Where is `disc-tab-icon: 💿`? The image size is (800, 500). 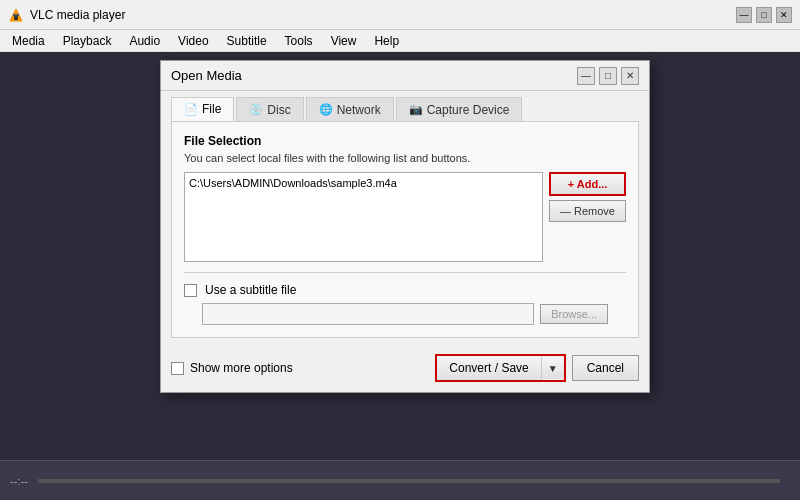
disc-tab-icon: 💿 is located at coordinates (256, 110).